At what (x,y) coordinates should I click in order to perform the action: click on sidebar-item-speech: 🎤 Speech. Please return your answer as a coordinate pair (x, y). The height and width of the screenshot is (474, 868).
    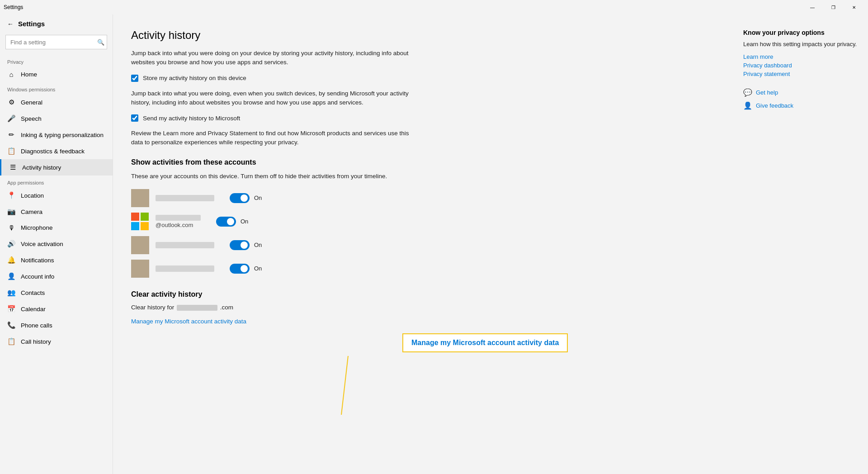
    Looking at the image, I should click on (56, 118).